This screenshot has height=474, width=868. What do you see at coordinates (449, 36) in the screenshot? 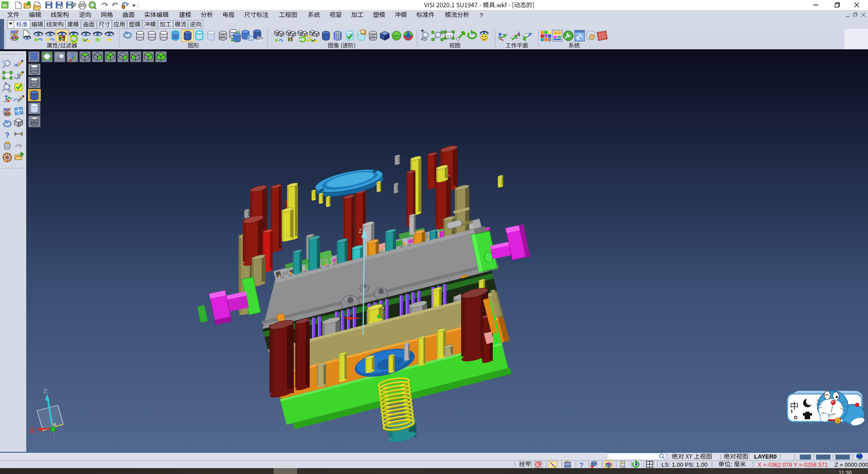
I see `svg-text: 1:1` at bounding box center [449, 36].